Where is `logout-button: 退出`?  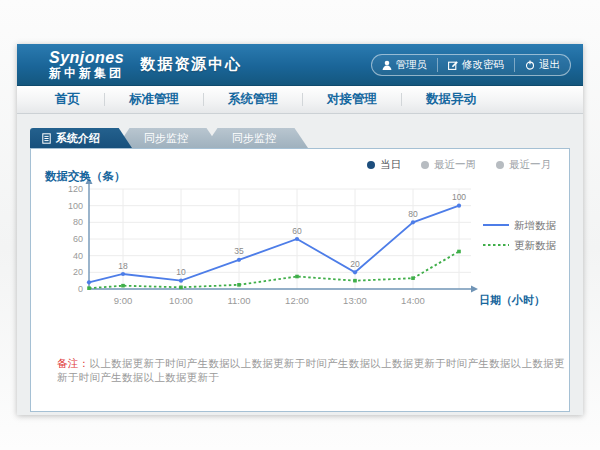
logout-button: 退出 is located at coordinates (542, 65).